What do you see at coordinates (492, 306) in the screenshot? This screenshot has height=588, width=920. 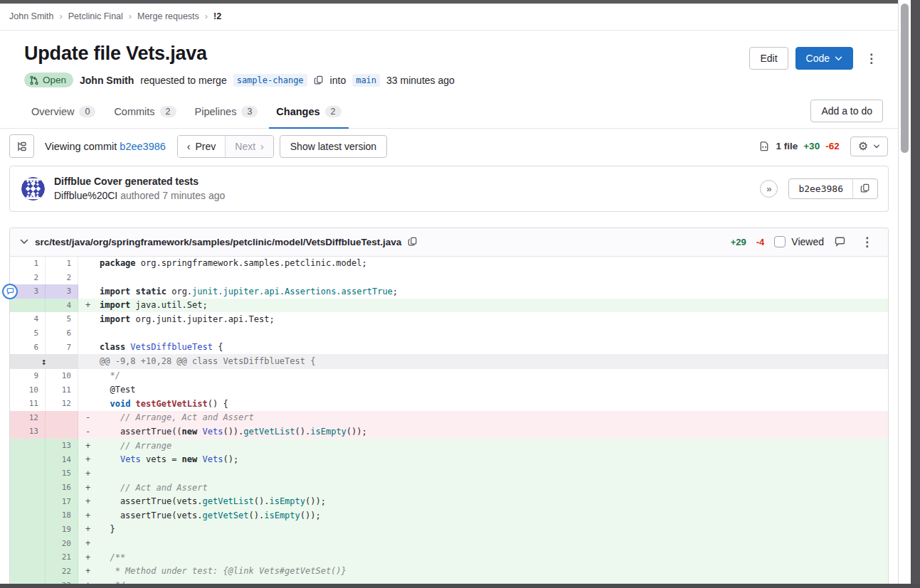 I see `code-line: import java.util.Set;` at bounding box center [492, 306].